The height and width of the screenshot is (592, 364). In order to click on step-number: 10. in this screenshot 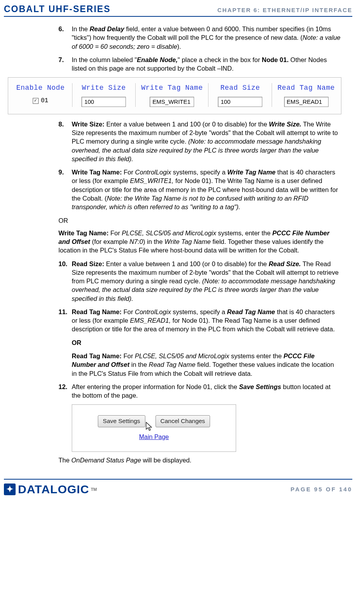, I will do `click(65, 281)`.